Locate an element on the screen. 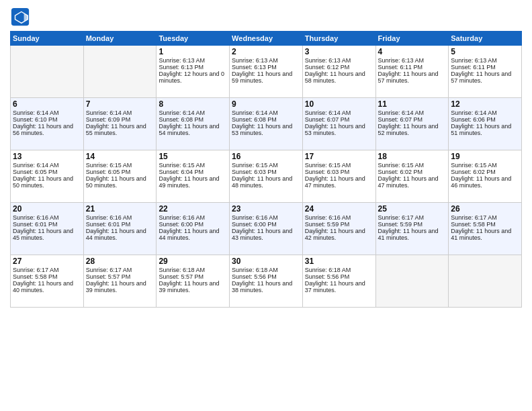 Image resolution: width=532 pixels, height=411 pixels. calendar-cell: 29Sunrise: 6:18 AMSunset: 5:57 PMDayligh… is located at coordinates (193, 281).